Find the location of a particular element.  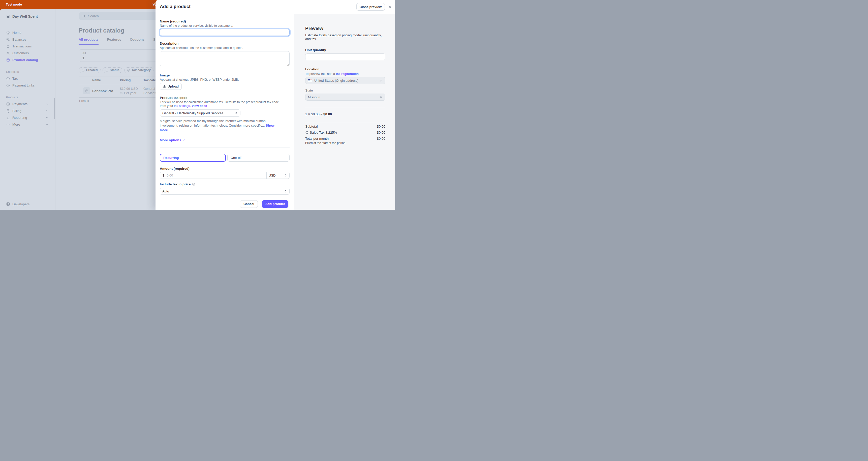

filter-created: Created is located at coordinates (90, 70).